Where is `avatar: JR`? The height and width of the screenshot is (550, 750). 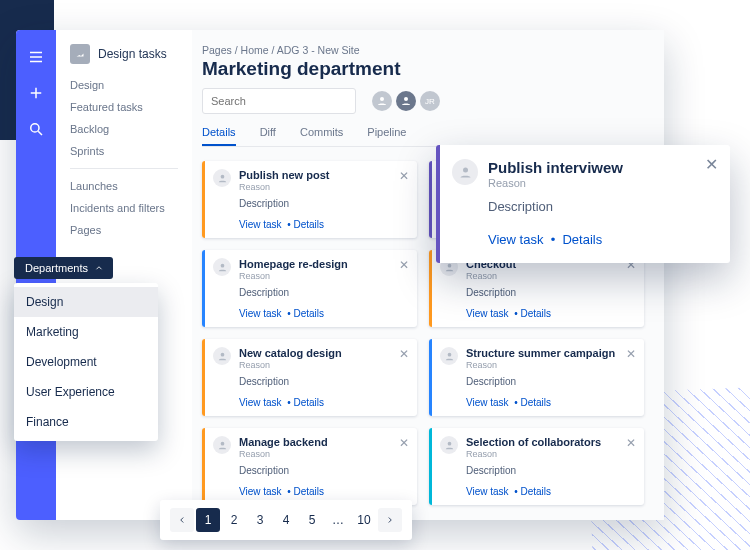
avatar: JR is located at coordinates (430, 101).